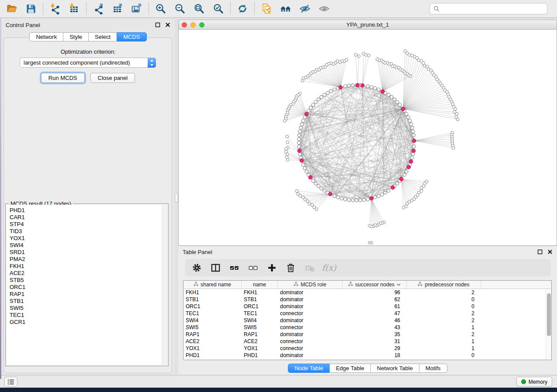 The image size is (557, 392). What do you see at coordinates (137, 9) in the screenshot?
I see `export-image-icon` at bounding box center [137, 9].